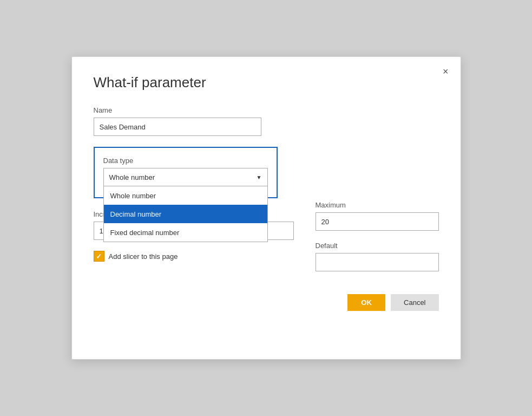  What do you see at coordinates (415, 302) in the screenshot?
I see `cancel-button: Cancel` at bounding box center [415, 302].